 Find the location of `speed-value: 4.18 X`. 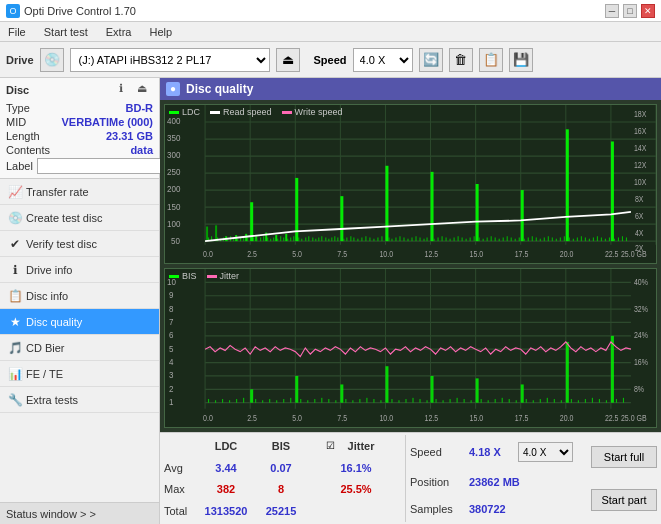

speed-value: 4.18 X is located at coordinates (492, 452).